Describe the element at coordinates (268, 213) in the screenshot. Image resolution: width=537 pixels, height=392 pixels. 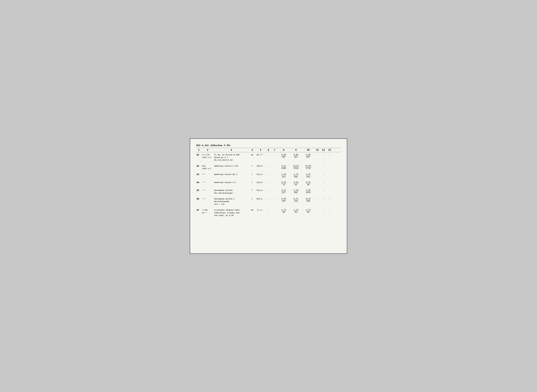
I see `table-row: 67 7-346 24-7 Установка сборных желе- зо…` at that location.